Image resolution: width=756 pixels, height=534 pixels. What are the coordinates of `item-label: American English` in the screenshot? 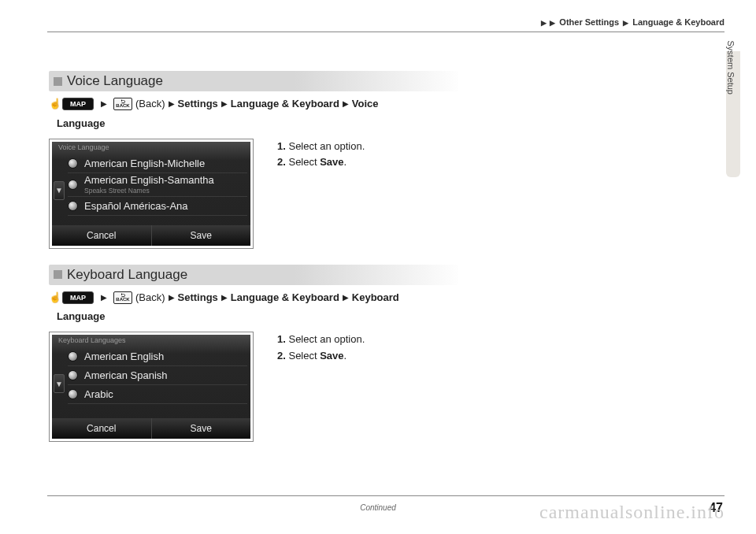 It's located at (124, 356).